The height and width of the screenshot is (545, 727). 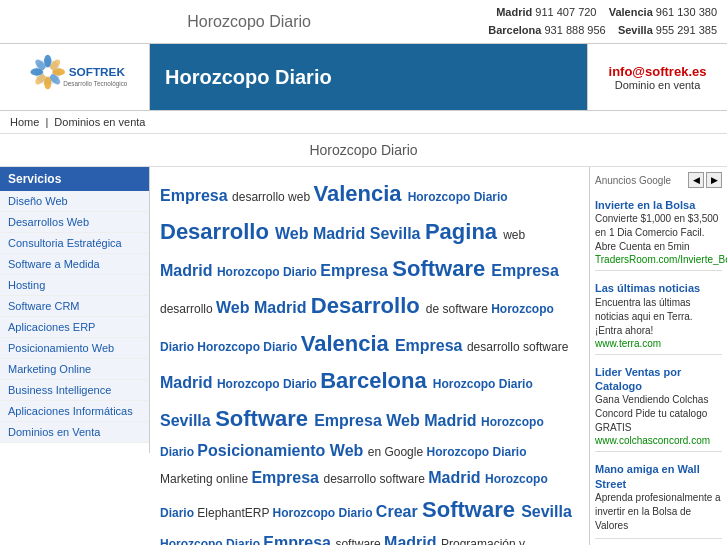 I want to click on tag-word: y, so click(x=522, y=541).